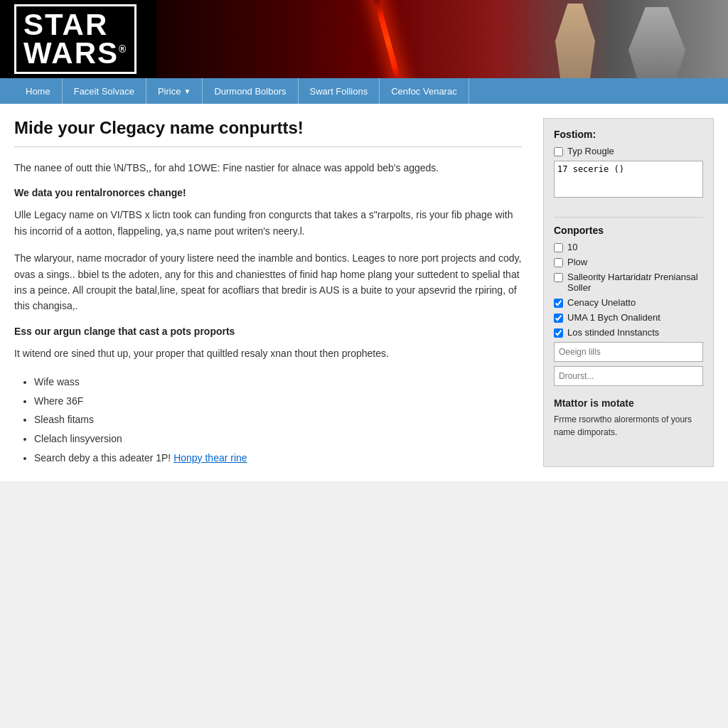 The height and width of the screenshot is (728, 728). Describe the element at coordinates (364, 91) in the screenshot. I see `main-navbar: Home Faceit Solvace Pirice Durmond Bolbo…` at that location.